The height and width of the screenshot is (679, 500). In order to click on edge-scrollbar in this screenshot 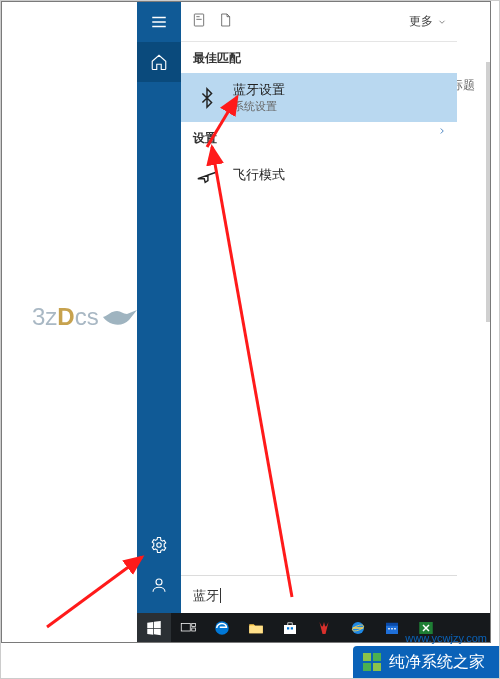, I will do `click(478, 322)`.